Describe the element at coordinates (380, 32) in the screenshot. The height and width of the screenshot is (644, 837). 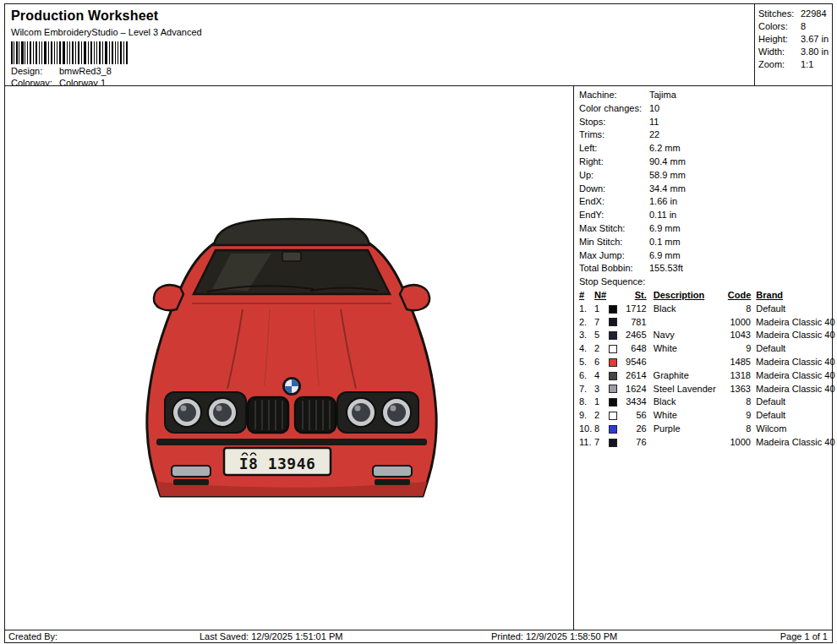
I see `app-subtitle: Wilcom EmbroideryStudio – Level 3 Advanc…` at that location.